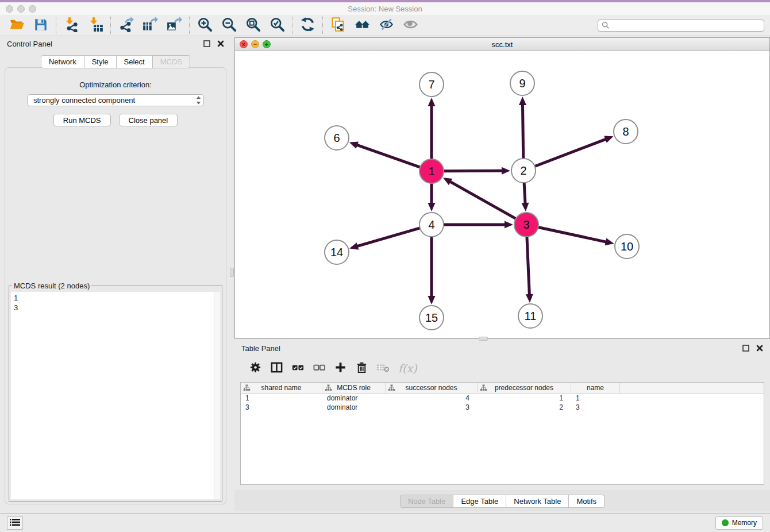  What do you see at coordinates (362, 368) in the screenshot?
I see `delete-columns-button` at bounding box center [362, 368].